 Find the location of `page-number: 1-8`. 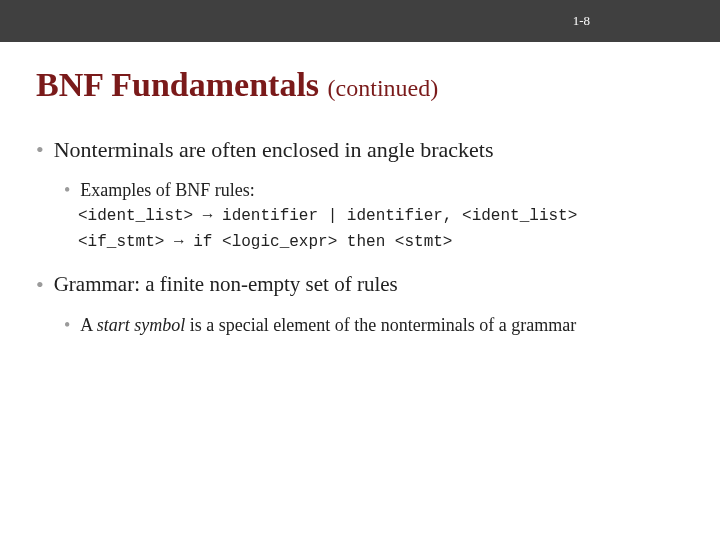

page-number: 1-8 is located at coordinates (582, 21).